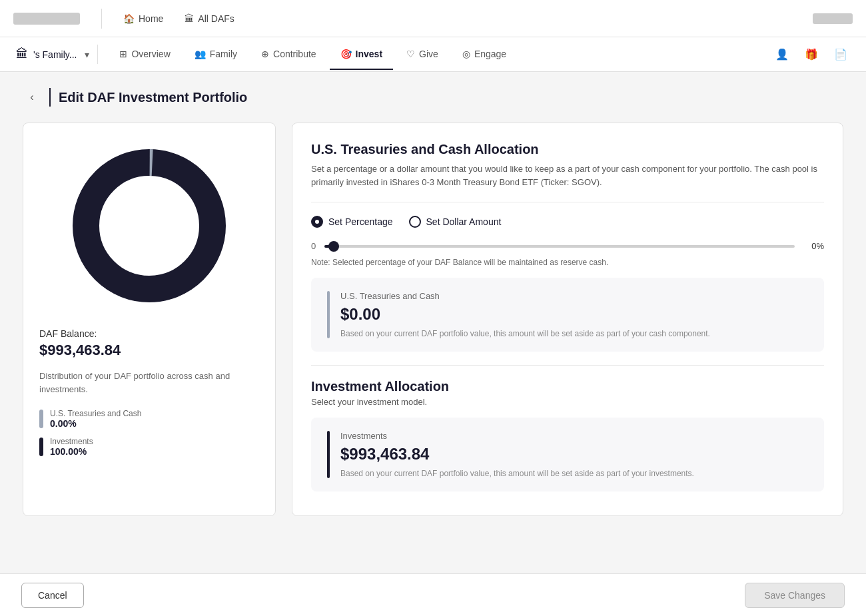 The height and width of the screenshot is (616, 866). I want to click on radio-group: Set Percentage Set Dollar Amount, so click(568, 222).